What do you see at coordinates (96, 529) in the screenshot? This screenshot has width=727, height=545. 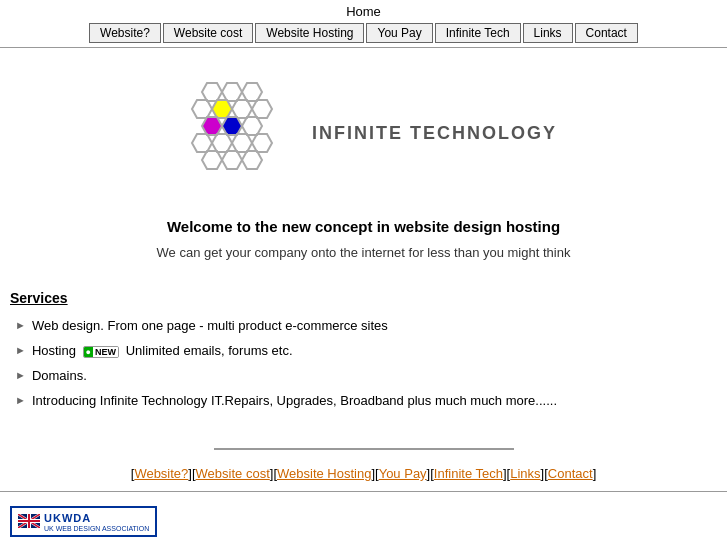 I see `ukwda-sublabel: UK WEB DESIGN ASSOCIATION` at bounding box center [96, 529].